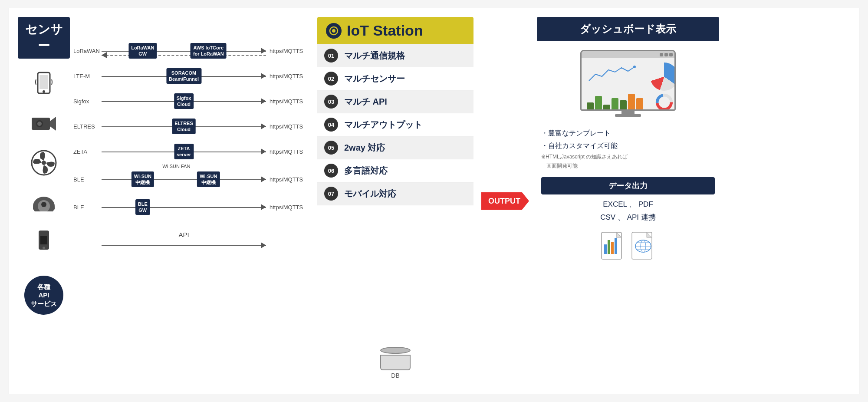 The image size is (868, 402). What do you see at coordinates (615, 86) in the screenshot?
I see `bar-chart-area` at bounding box center [615, 86].